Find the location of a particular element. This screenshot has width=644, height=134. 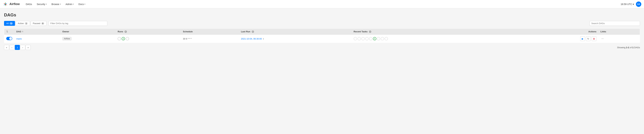

tab-active: Active 1 is located at coordinates (23, 23).